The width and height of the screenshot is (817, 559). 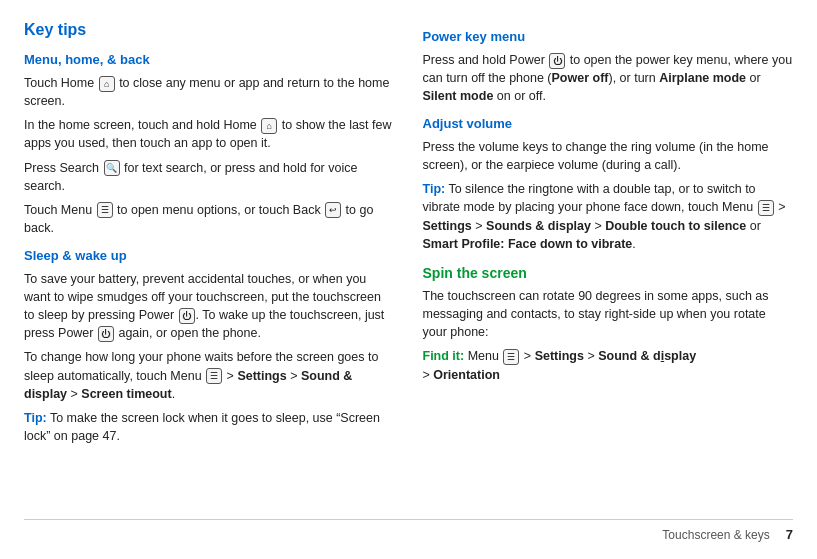 I want to click on menu-icon-3: ☰, so click(x=766, y=208).